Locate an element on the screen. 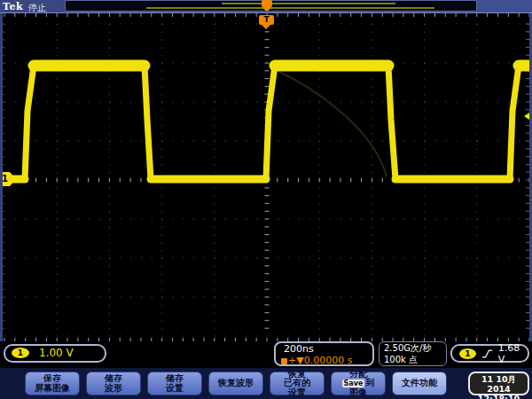 Image resolution: width=532 pixels, height=399 pixels. softkey-label-line: 图像 is located at coordinates (358, 394).